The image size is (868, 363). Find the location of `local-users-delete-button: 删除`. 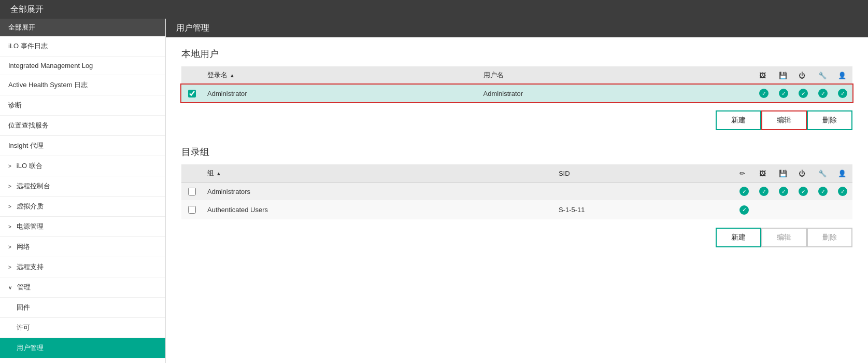

local-users-delete-button: 删除 is located at coordinates (830, 120).